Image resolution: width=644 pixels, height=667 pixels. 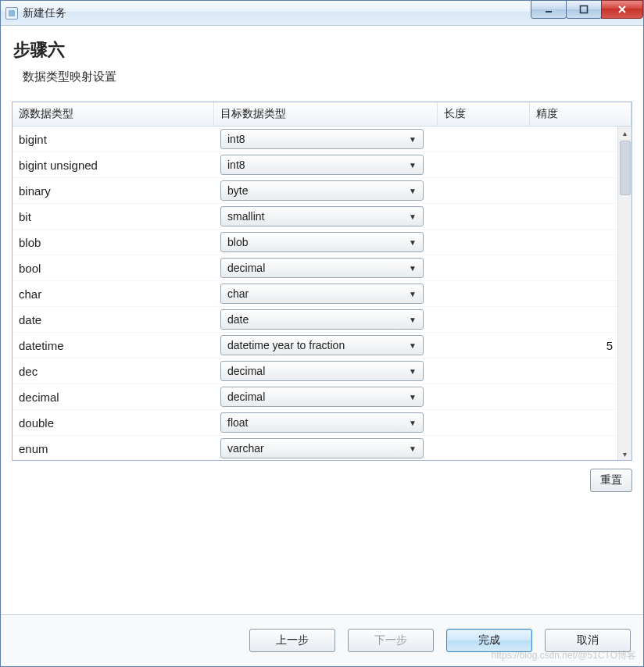 What do you see at coordinates (322, 50) in the screenshot?
I see `step-title: 步骤六` at bounding box center [322, 50].